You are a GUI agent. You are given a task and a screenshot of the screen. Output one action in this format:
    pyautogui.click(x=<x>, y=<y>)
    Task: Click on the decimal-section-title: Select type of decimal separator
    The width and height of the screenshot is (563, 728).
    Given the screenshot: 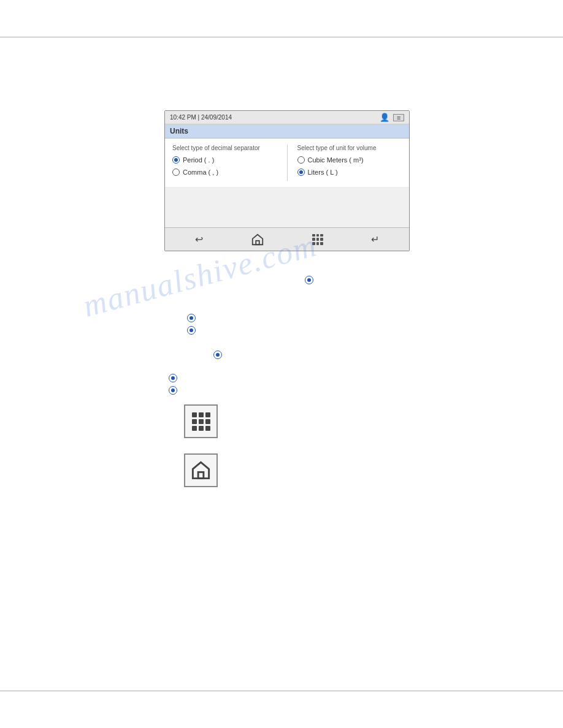 What is the action you would take?
    pyautogui.click(x=224, y=148)
    